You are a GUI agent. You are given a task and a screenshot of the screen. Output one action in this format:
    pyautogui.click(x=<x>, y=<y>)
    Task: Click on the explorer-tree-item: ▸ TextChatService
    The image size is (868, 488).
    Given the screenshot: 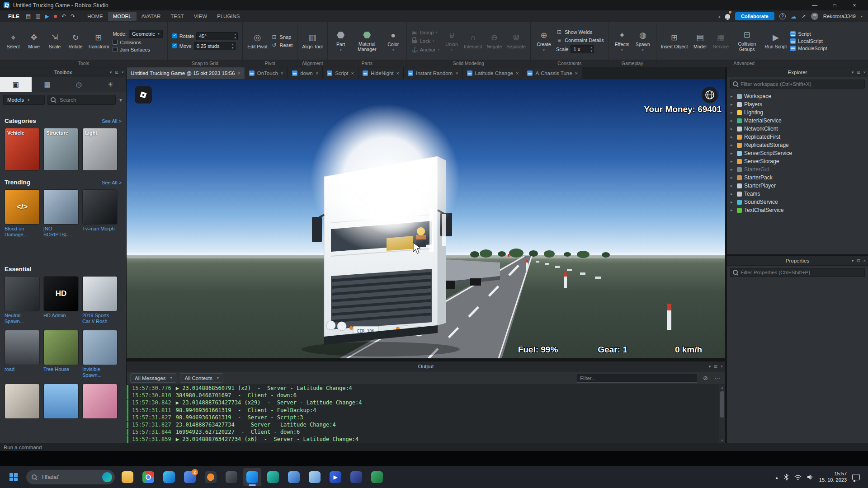 What is the action you would take?
    pyautogui.click(x=797, y=210)
    